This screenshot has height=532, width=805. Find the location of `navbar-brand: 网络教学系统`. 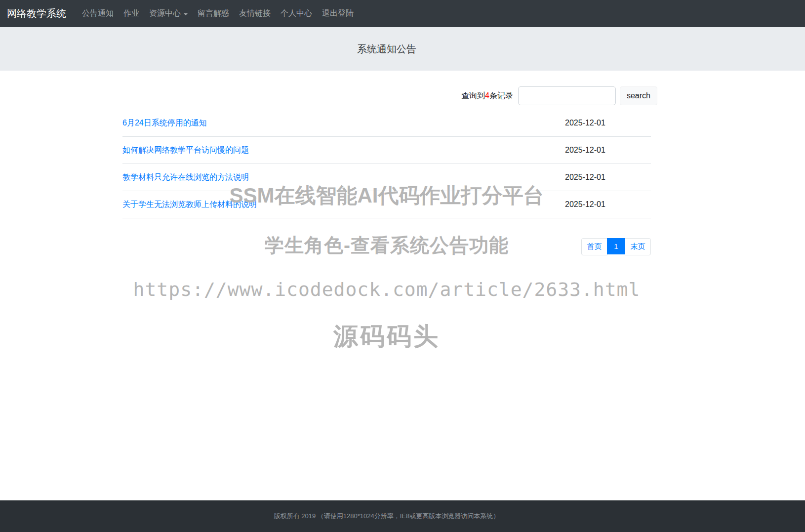

navbar-brand: 网络教学系统 is located at coordinates (37, 14).